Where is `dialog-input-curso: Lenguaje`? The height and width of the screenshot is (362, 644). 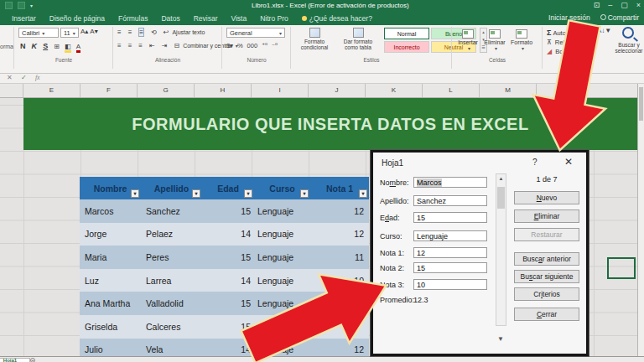
dialog-input-curso: Lenguaje is located at coordinates (450, 236).